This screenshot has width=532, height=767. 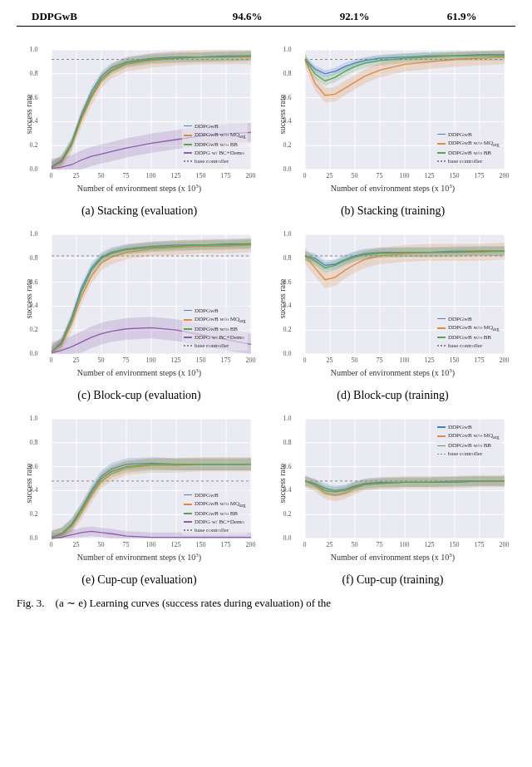 What do you see at coordinates (392, 211) in the screenshot?
I see `subcaption: (b) Stacking (training)` at bounding box center [392, 211].